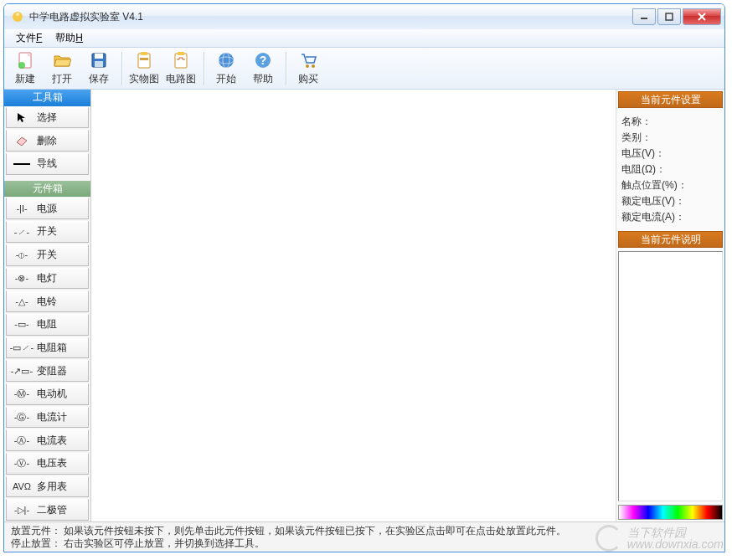 This screenshot has height=560, width=732. I want to click on tool-select: 选择, so click(47, 118).